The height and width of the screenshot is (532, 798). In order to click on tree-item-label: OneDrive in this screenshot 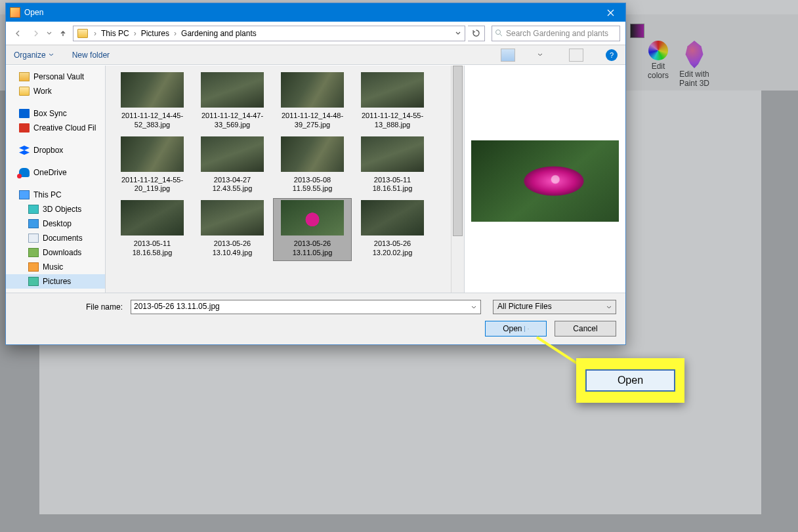, I will do `click(50, 173)`.